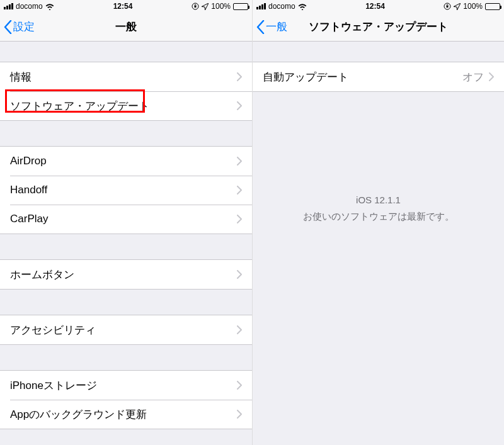 The height and width of the screenshot is (445, 504). Describe the element at coordinates (126, 274) in the screenshot. I see `row-home-button: ホームボタン` at that location.